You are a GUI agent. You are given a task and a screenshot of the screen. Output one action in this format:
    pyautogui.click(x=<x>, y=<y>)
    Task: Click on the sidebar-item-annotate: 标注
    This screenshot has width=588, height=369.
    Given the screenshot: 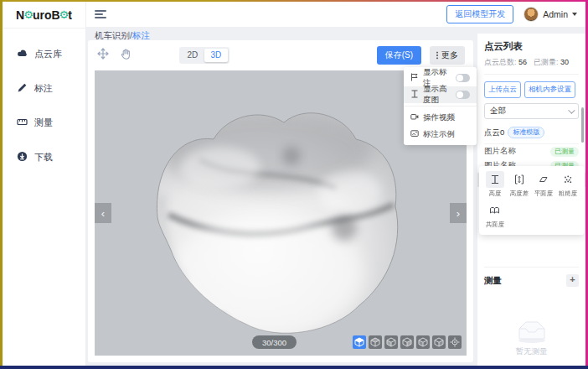 What is the action you would take?
    pyautogui.click(x=44, y=89)
    